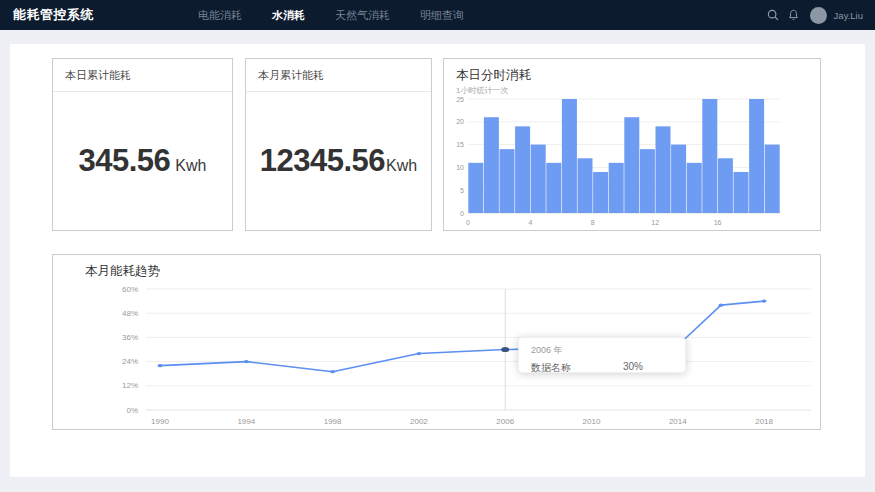 This screenshot has width=875, height=492. Describe the element at coordinates (331, 15) in the screenshot. I see `main-nav: 电能消耗 水消耗 天然气消耗 明细查询` at that location.